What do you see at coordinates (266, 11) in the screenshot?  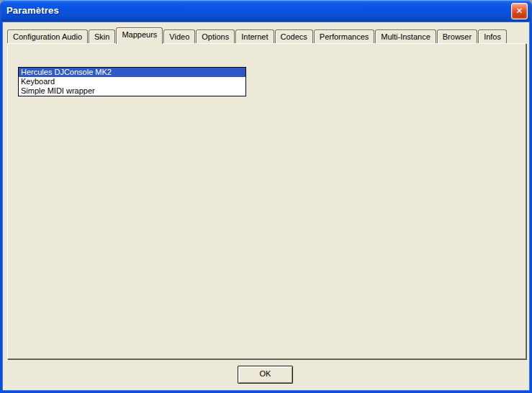 I see `title-bar: Paramètres ✕` at bounding box center [266, 11].